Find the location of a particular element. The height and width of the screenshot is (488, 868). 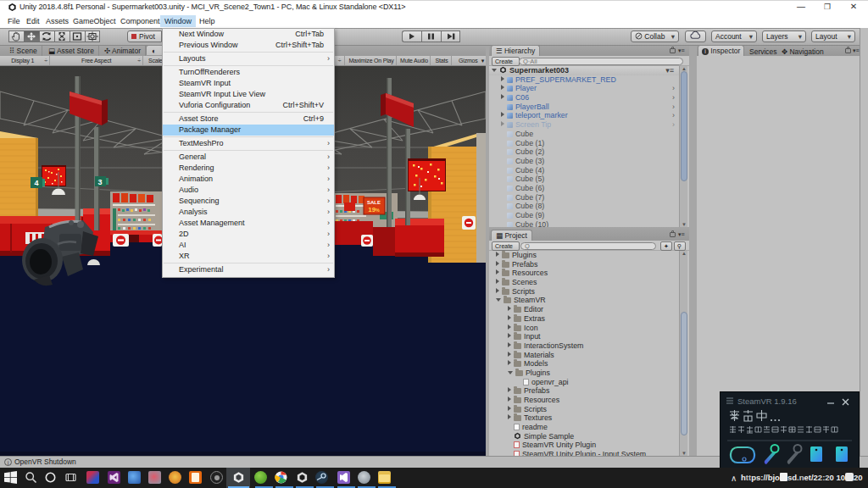

svg-text: 4 is located at coordinates (36, 183).